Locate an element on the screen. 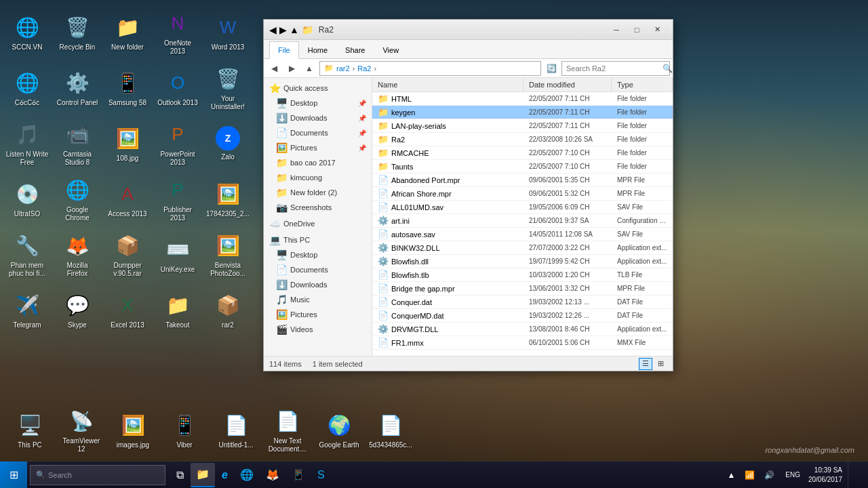  refresh-button: 🔄 is located at coordinates (551, 68).